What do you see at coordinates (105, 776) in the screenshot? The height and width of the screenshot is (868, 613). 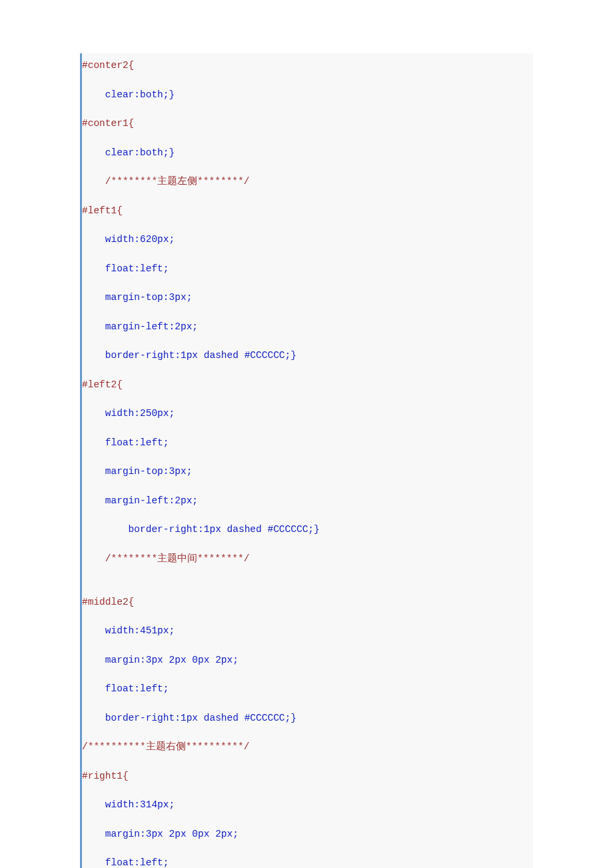 I see `code-line: #right1{` at bounding box center [105, 776].